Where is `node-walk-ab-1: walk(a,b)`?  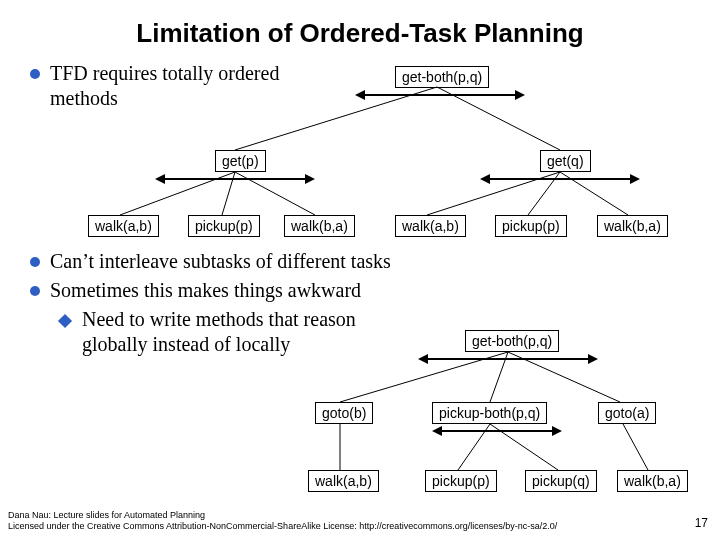 node-walk-ab-1: walk(a,b) is located at coordinates (124, 226).